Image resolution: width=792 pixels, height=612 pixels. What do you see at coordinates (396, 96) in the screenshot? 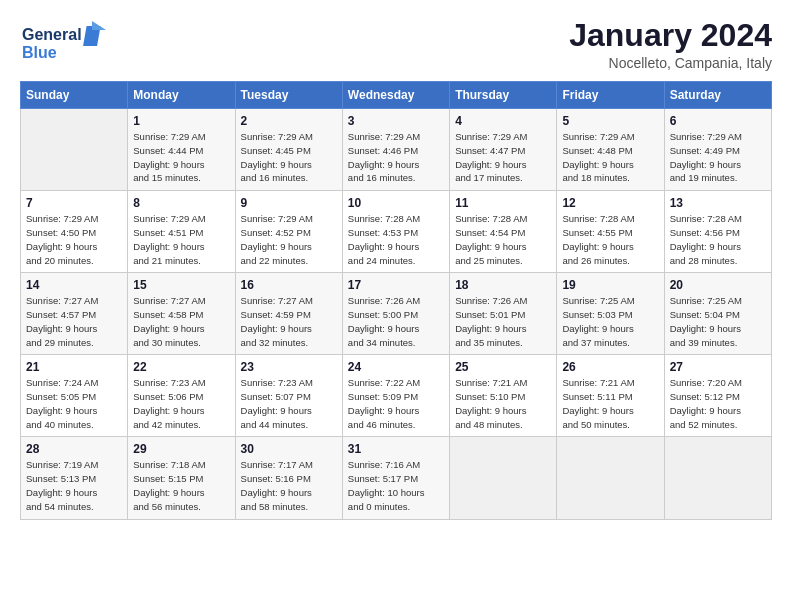
I see `col-wednesday: Wednesday` at bounding box center [396, 96].